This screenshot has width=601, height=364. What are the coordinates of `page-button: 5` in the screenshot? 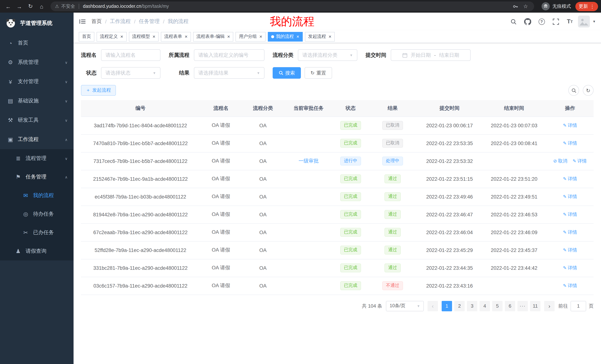 It's located at (497, 306).